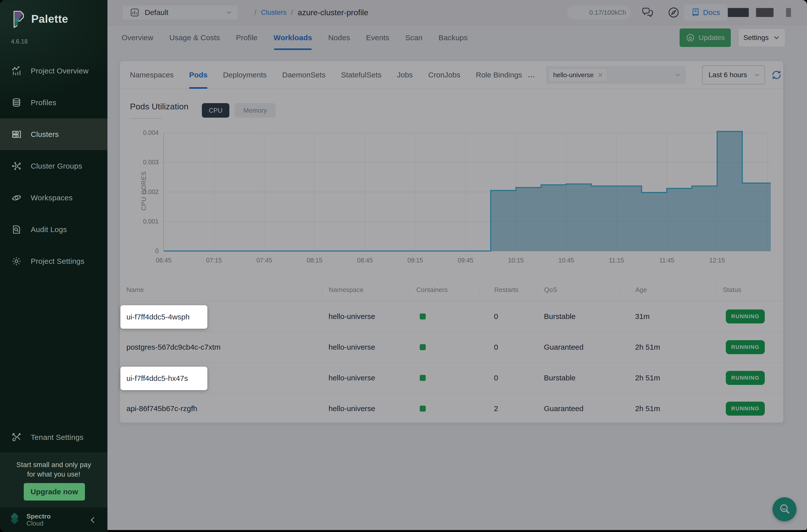 This screenshot has height=532, width=807. What do you see at coordinates (52, 198) in the screenshot?
I see `sidebar-item-label: Workspaces` at bounding box center [52, 198].